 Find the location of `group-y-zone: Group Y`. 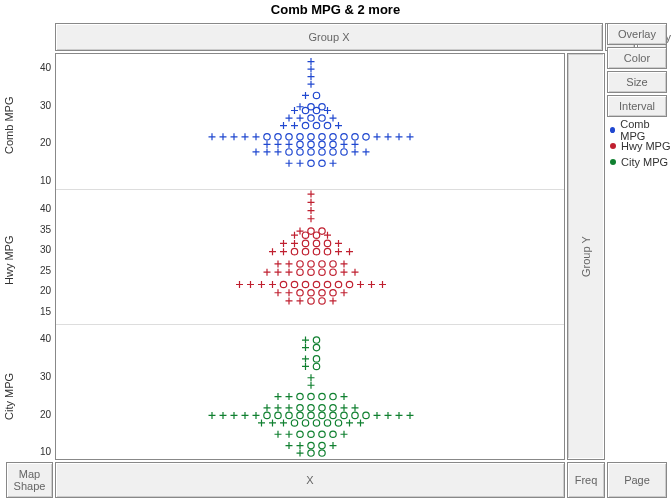

group-y-zone: Group Y is located at coordinates (586, 256).